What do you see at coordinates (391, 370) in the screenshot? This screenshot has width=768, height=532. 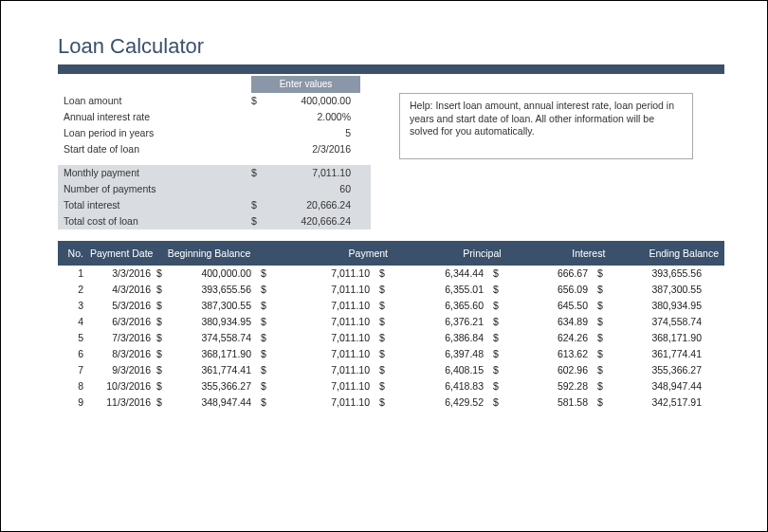 I see `table-row: 79/3/2016$361,774.41$7,011.10$6,408.15$6…` at bounding box center [391, 370].